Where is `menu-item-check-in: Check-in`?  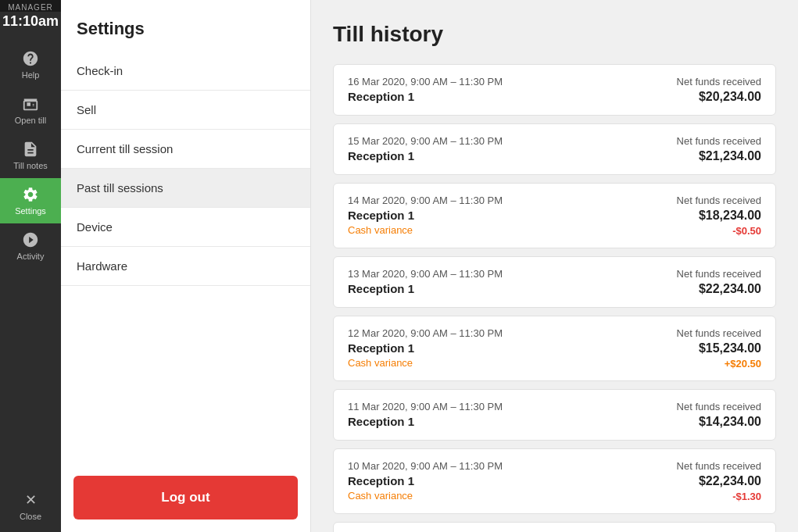
menu-item-check-in: Check-in is located at coordinates (186, 71).